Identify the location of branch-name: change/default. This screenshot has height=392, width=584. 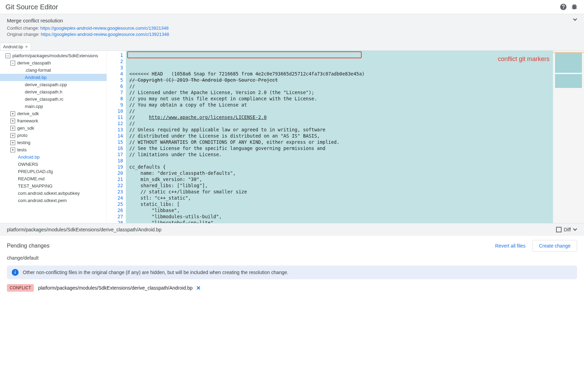
(292, 258).